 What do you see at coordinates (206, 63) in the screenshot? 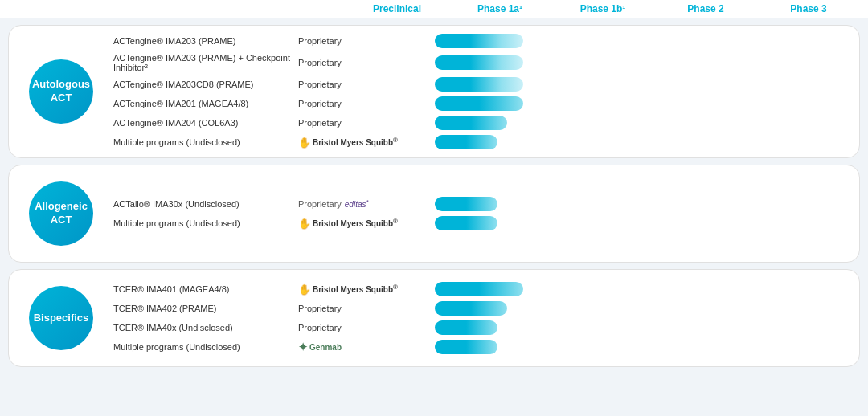
I see `product-name: ACTengine® IMA203 (PRAME) + Checkpoint I…` at bounding box center [206, 63].